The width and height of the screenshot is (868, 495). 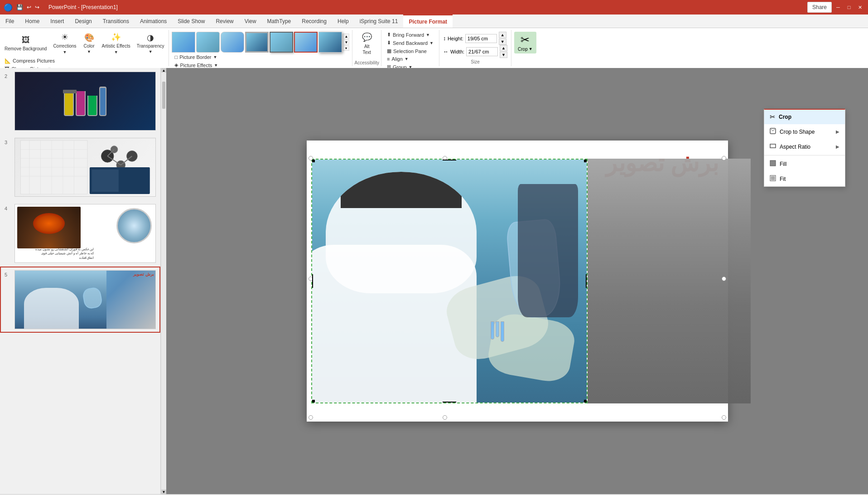 I want to click on selection-pane-button: ▦ Selection Pane, so click(x=410, y=51).